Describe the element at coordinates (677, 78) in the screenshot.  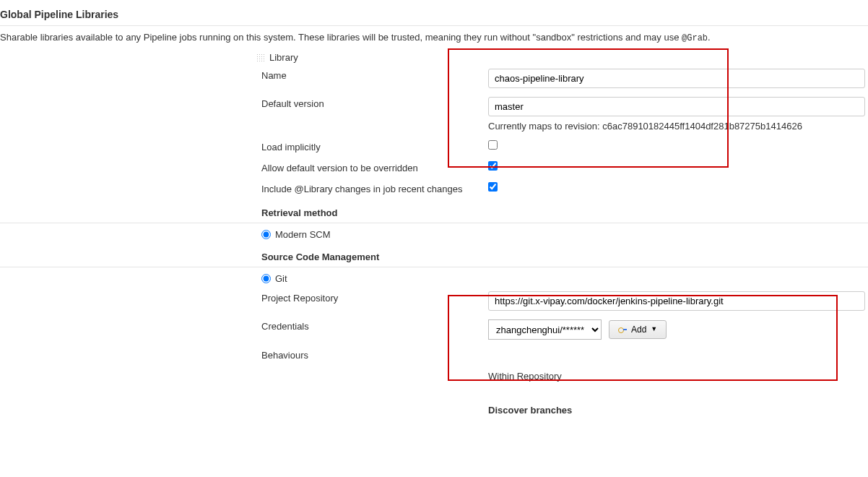
I see `name-input` at that location.